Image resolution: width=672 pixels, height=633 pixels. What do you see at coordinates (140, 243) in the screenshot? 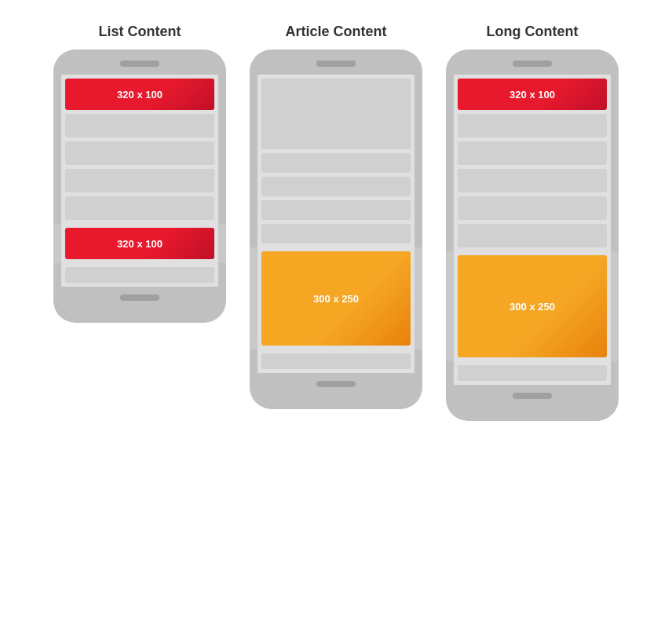
I see `list-overflow: 320 x 100` at bounding box center [140, 243].